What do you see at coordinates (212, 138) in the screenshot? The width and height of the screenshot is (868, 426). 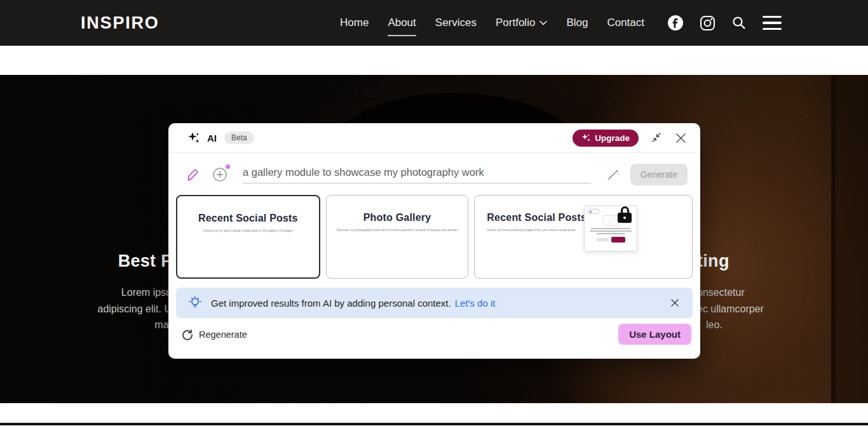 I see `ai-dialog-title: AI` at bounding box center [212, 138].